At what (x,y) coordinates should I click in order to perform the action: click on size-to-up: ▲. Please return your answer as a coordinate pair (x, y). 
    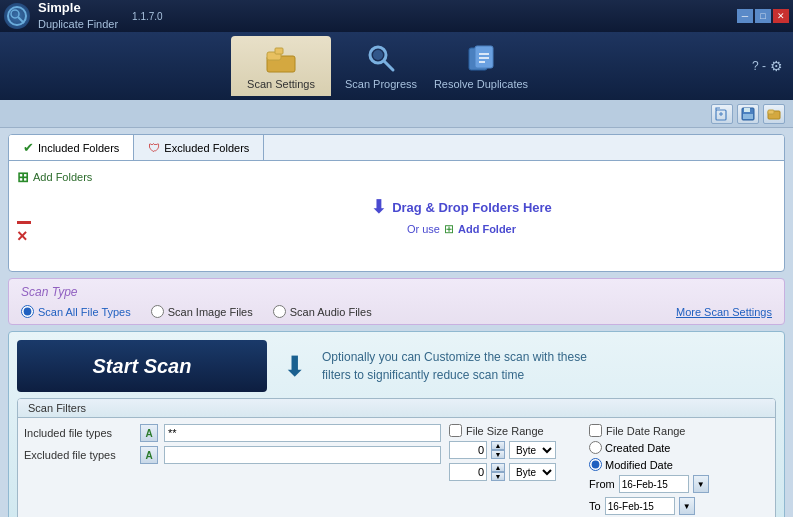
    Looking at the image, I should click on (498, 468).